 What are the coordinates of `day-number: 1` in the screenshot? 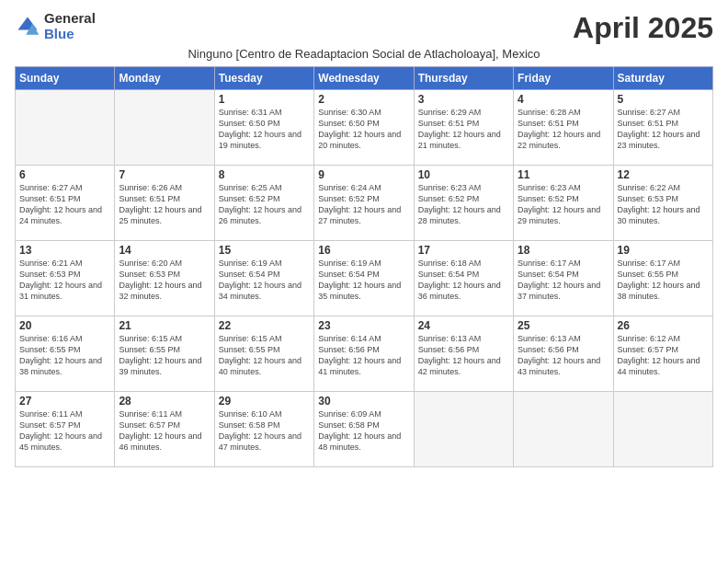 It's located at (265, 99).